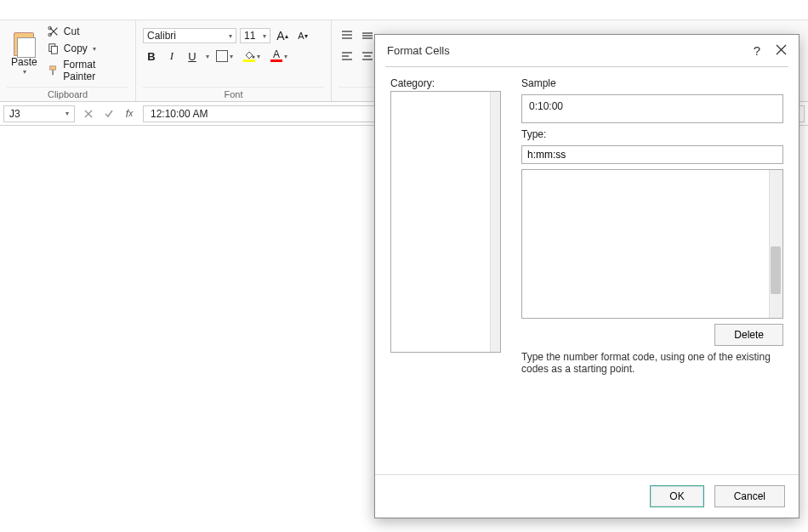 The height and width of the screenshot is (532, 808). Describe the element at coordinates (192, 56) in the screenshot. I see `underline-button: U` at that location.